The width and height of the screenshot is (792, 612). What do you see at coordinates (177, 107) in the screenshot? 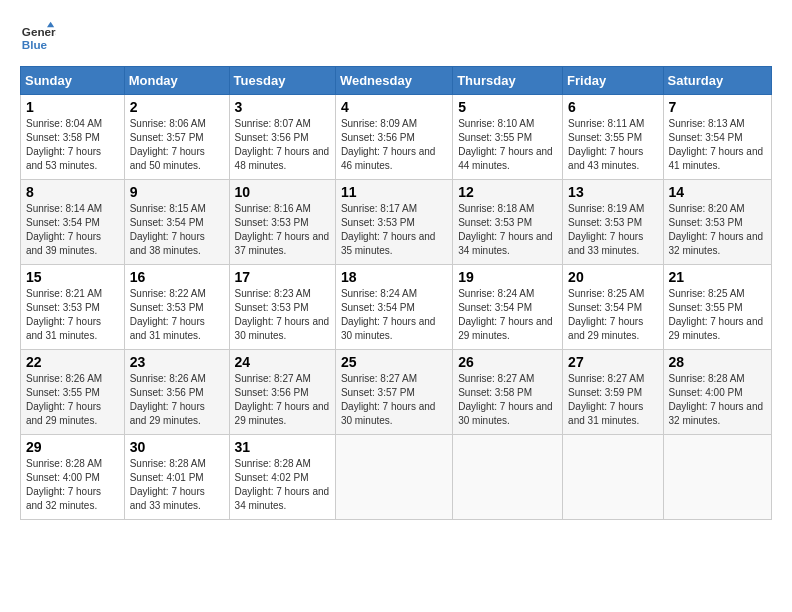
I see `day-number: 2` at bounding box center [177, 107].